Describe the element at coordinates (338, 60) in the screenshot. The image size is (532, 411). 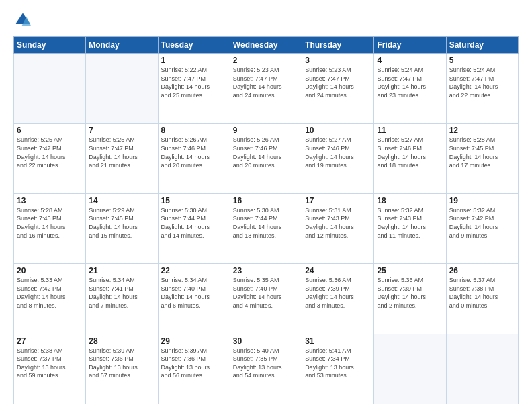
I see `day-number: 3` at that location.